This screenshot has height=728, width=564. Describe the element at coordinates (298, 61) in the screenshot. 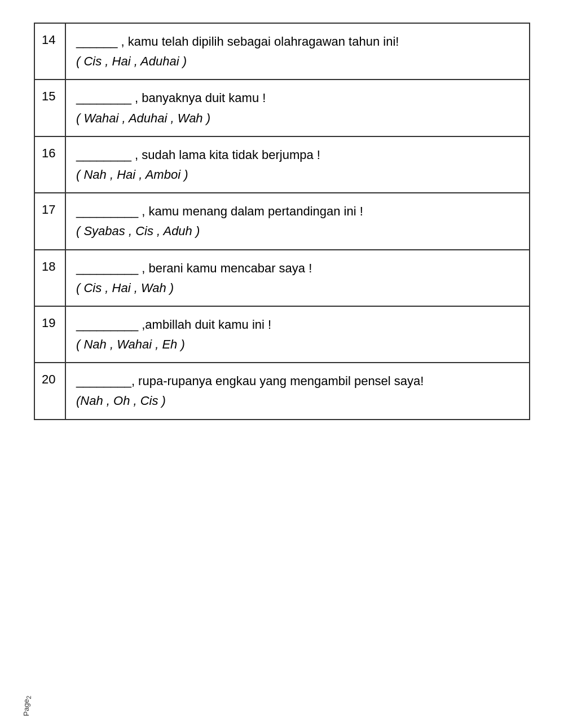

I see `question-options-text: ( Cis , Hai , Aduhai )` at that location.